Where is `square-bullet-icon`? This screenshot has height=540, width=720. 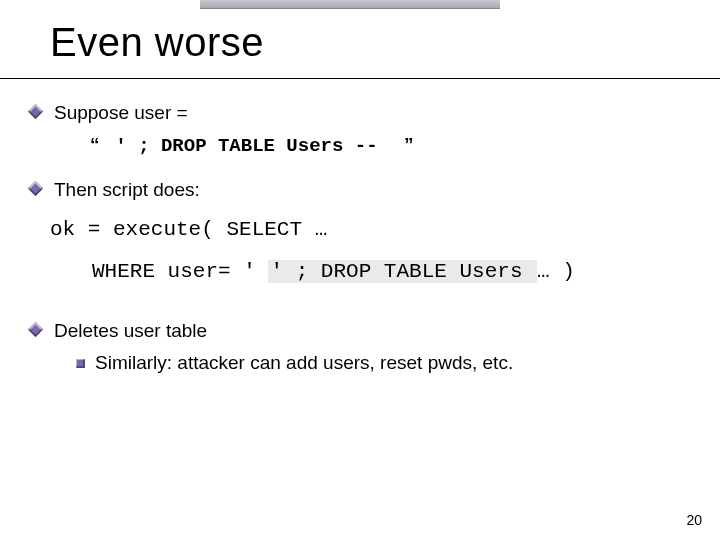
square-bullet-icon is located at coordinates (80, 364).